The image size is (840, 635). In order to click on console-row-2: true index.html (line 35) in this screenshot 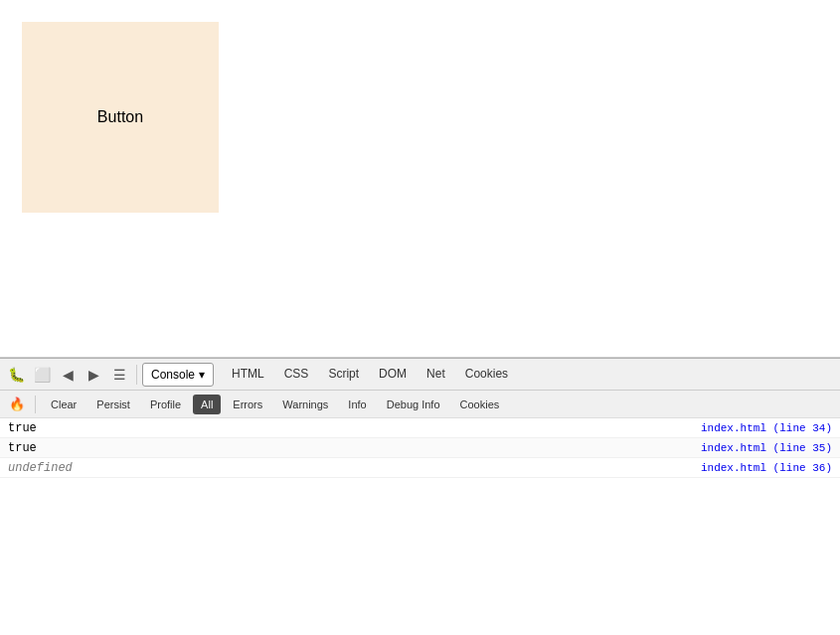, I will do `click(420, 448)`.